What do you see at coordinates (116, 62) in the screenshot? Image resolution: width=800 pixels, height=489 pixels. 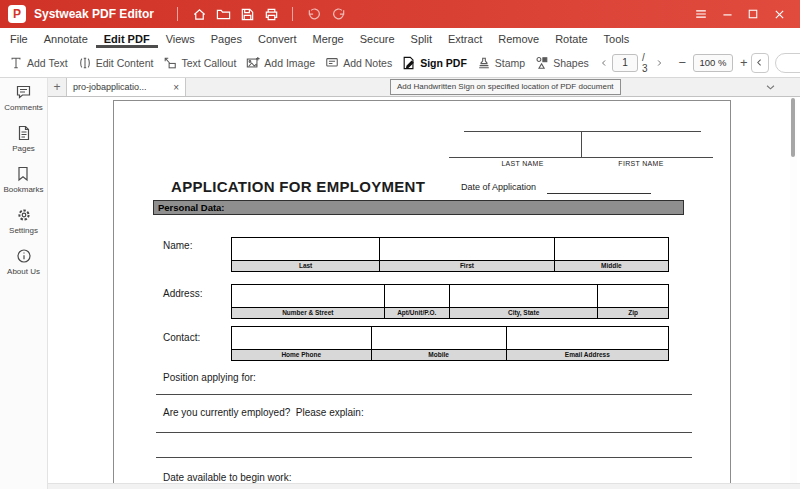 I see `edit-content-button: Edit Content` at bounding box center [116, 62].